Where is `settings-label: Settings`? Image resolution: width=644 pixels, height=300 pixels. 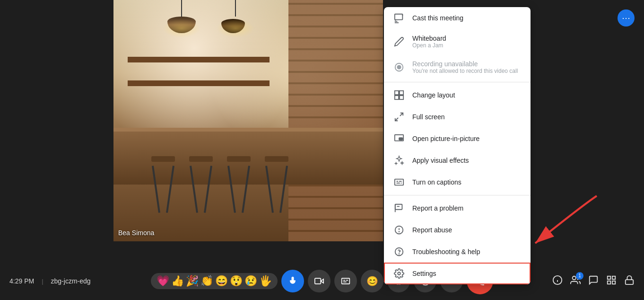
settings-label: Settings is located at coordinates (467, 274).